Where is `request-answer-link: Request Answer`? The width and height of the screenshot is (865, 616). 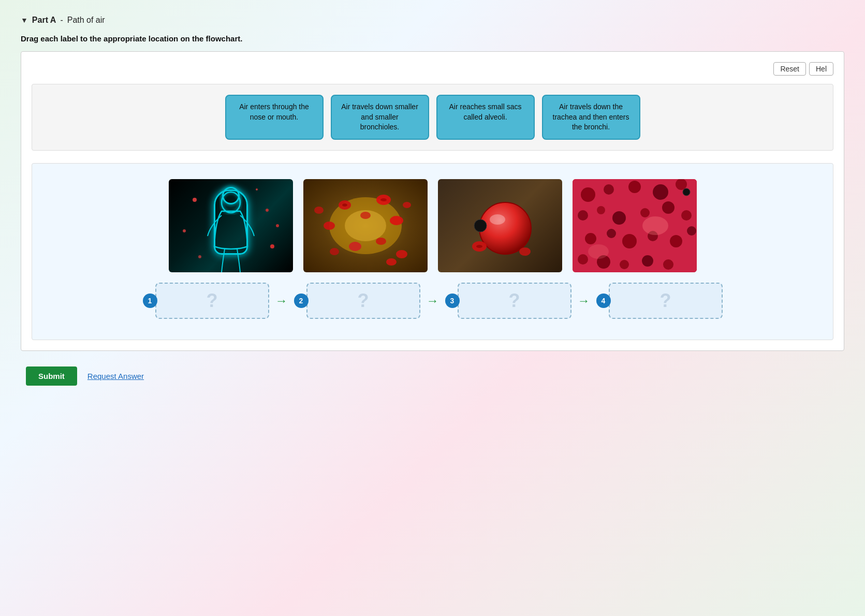
request-answer-link: Request Answer is located at coordinates (116, 376).